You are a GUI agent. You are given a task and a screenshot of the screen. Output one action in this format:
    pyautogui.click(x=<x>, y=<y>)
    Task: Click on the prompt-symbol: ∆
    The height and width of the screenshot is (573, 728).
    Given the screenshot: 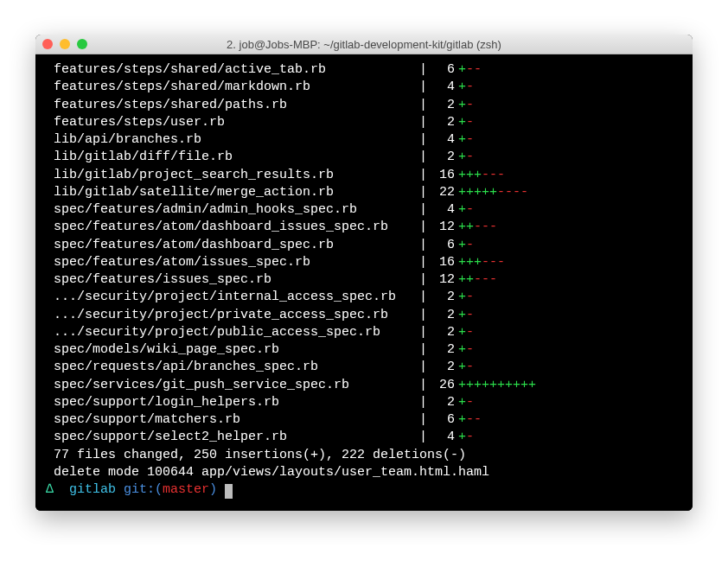 What is the action you would take?
    pyautogui.click(x=50, y=489)
    